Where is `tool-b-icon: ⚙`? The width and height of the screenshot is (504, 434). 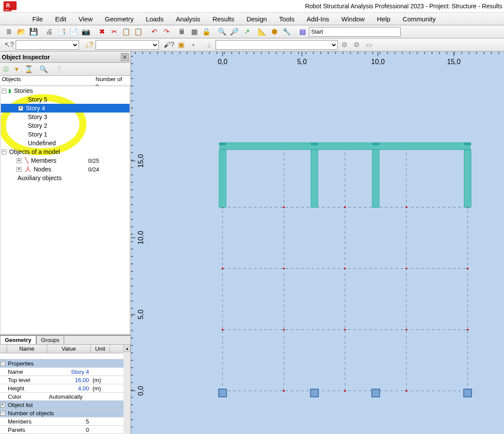
tool-b-icon: ⚙ is located at coordinates (357, 45).